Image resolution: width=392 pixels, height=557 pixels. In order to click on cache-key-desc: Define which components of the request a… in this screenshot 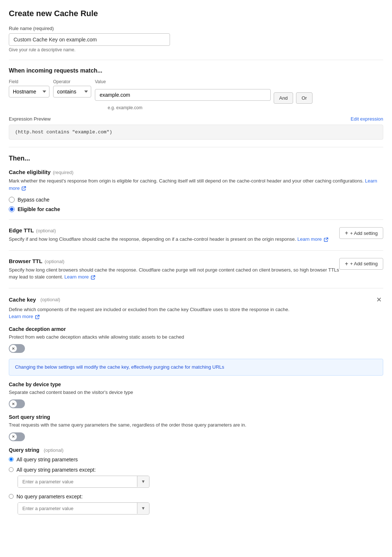, I will do `click(196, 313)`.